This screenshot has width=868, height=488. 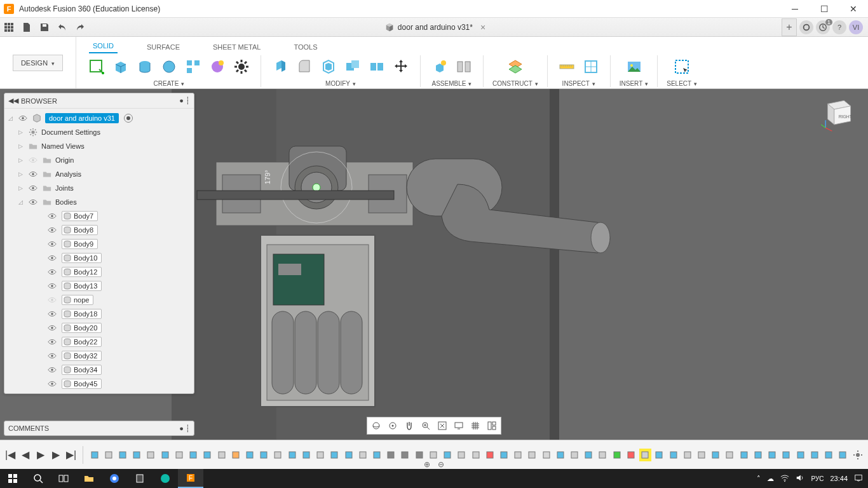 I want to click on browser-body-item: Body13, so click(x=99, y=286).